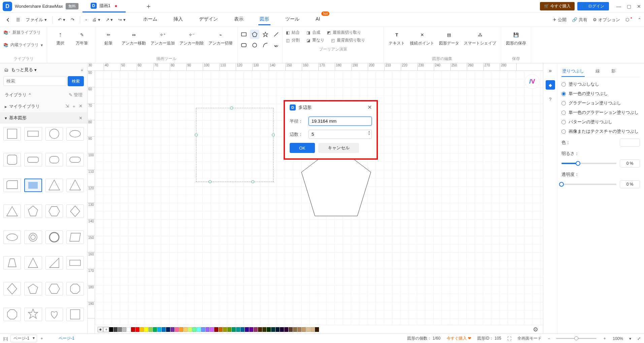 The height and width of the screenshot is (343, 644). What do you see at coordinates (36, 20) in the screenshot?
I see `file-menu: ファイル ▾` at bounding box center [36, 20].